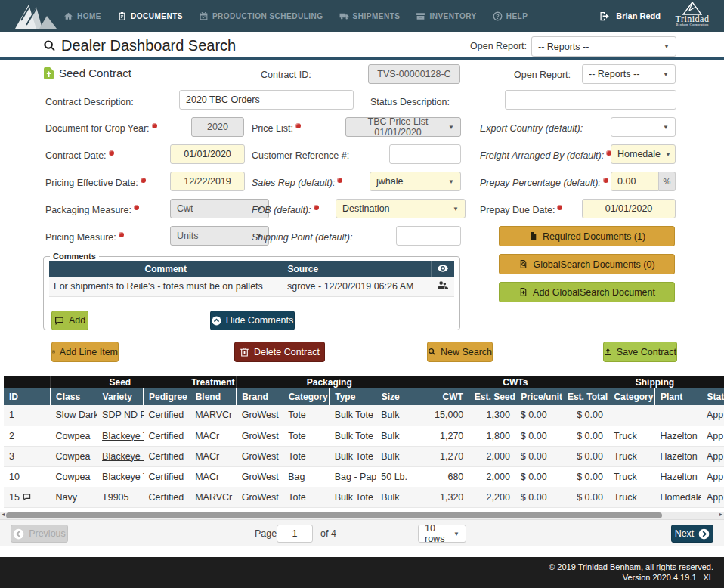 This screenshot has height=588, width=724. Describe the element at coordinates (586, 292) in the screenshot. I see `add-globalsearch-document-button: Add GlobalSearch Document` at that location.